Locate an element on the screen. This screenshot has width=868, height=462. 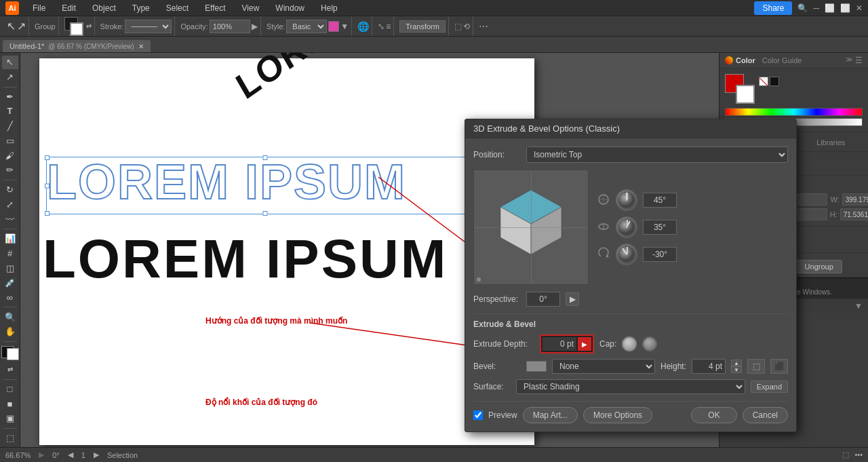
extrude-depth-input is located at coordinates (559, 344).